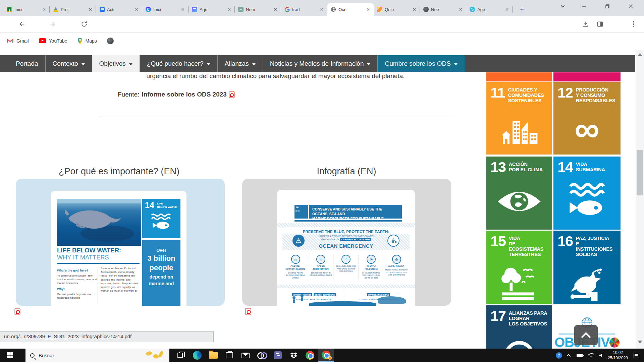 This screenshot has width=644, height=362. I want to click on source-report-link: Informe sobre los ODS 2023, so click(184, 95).